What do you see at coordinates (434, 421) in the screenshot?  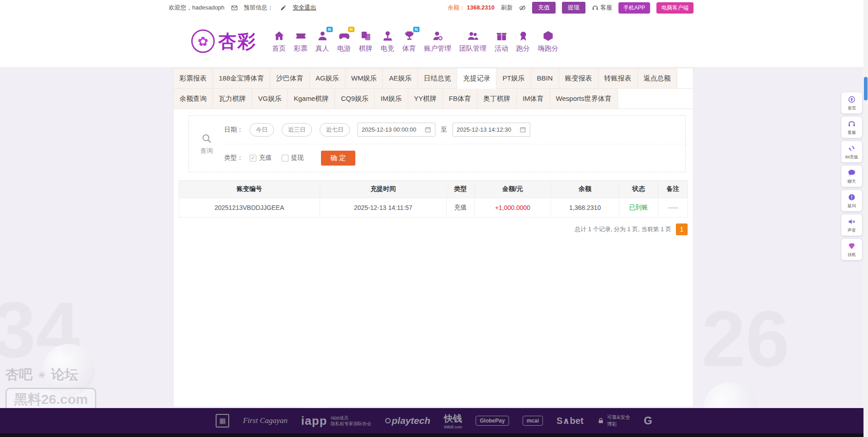 I see `footer: ▦ First Cagayan iapp iapp成员 隐私权专家国际协会 pl…` at bounding box center [434, 421].